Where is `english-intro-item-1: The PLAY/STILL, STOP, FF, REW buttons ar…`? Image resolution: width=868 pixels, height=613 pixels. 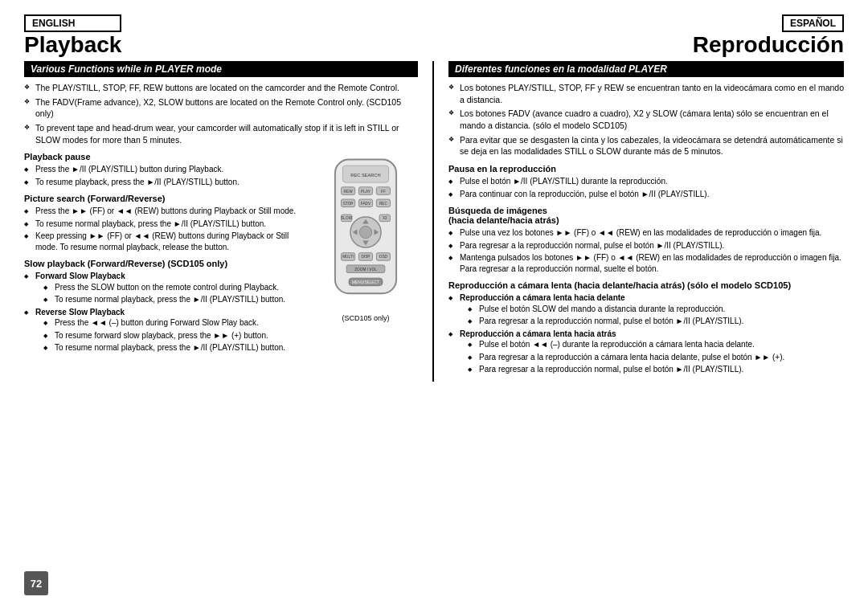 english-intro-item-1: The PLAY/STILL, STOP, FF, REW buttons ar… is located at coordinates (221, 88).